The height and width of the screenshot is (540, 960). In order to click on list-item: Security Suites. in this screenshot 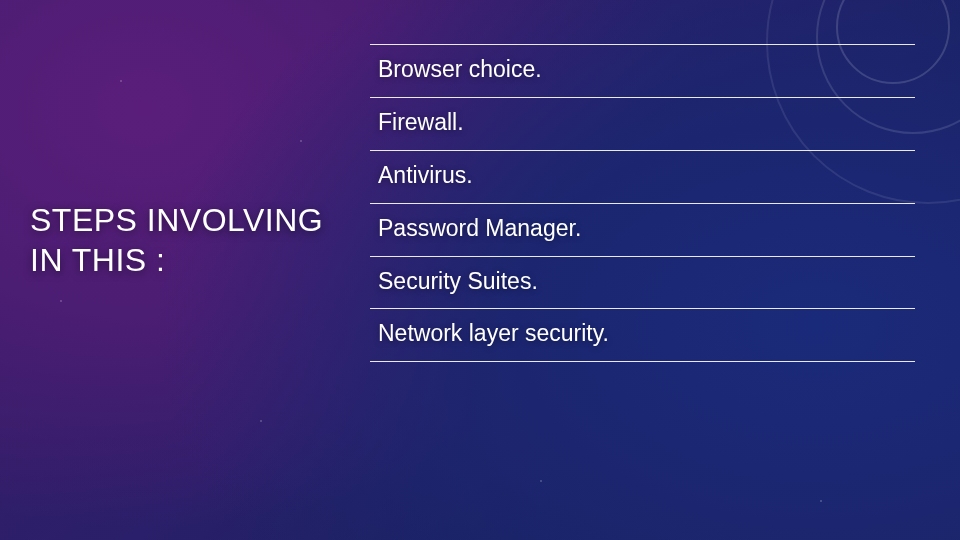, I will do `click(642, 282)`.